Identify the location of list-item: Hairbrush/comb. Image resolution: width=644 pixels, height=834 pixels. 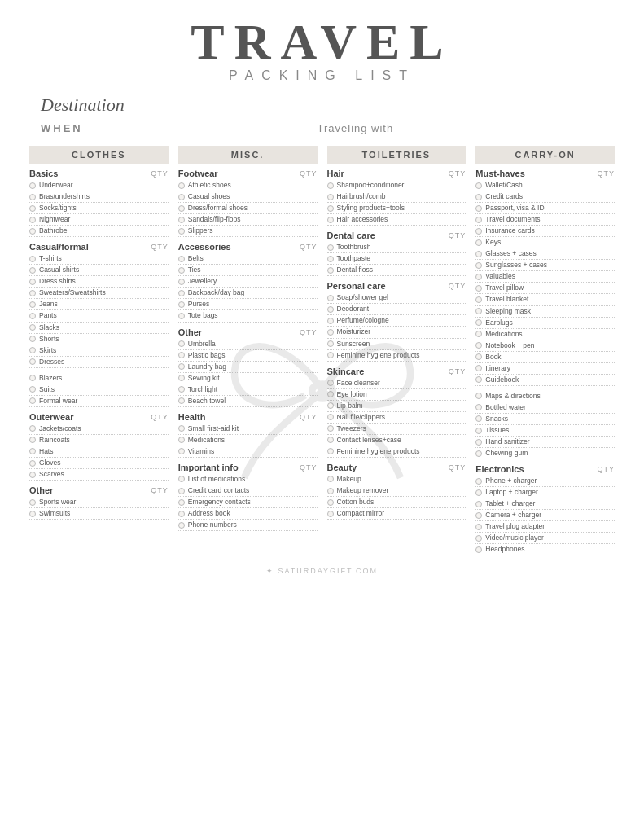
(397, 197).